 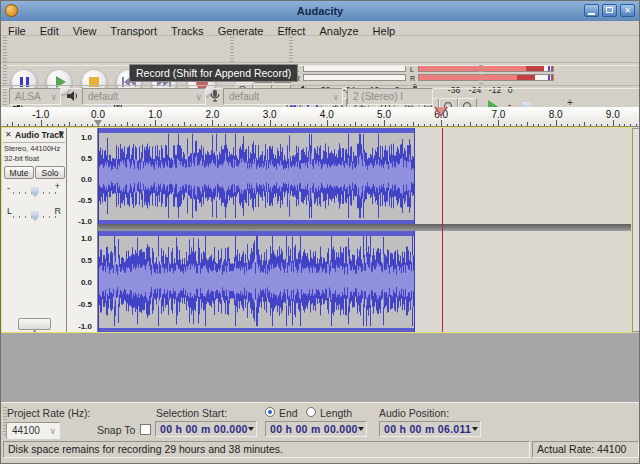 What do you see at coordinates (19, 172) in the screenshot?
I see `mute-button: Mute` at bounding box center [19, 172].